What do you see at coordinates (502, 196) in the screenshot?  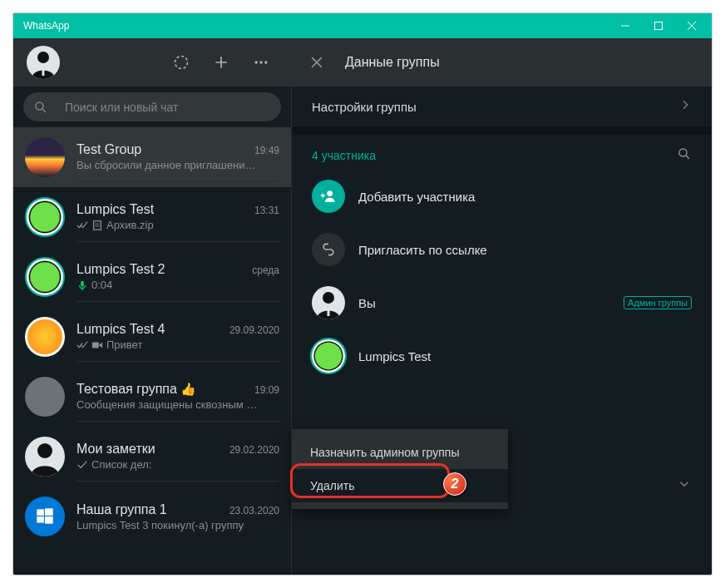 I see `add-participant-row: Добавить участника` at bounding box center [502, 196].